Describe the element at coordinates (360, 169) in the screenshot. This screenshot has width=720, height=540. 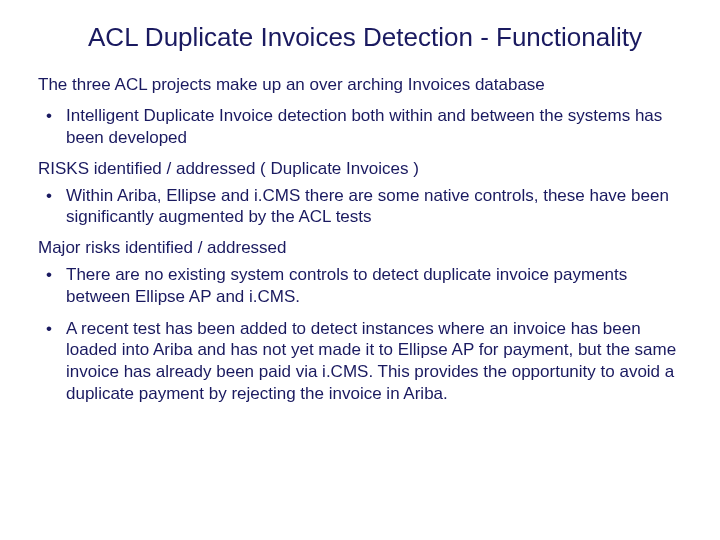
I see `risks-heading: RISKS identified / addressed ( Duplicate…` at that location.